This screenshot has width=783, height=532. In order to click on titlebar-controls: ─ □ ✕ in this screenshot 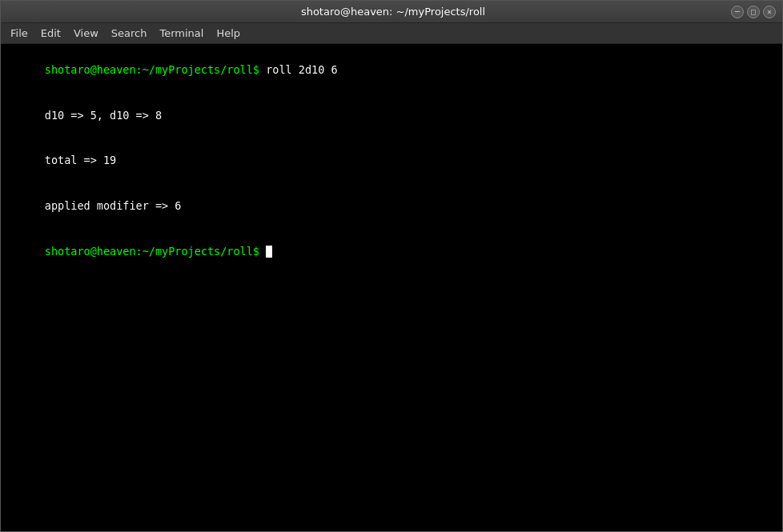, I will do `click(753, 12)`.